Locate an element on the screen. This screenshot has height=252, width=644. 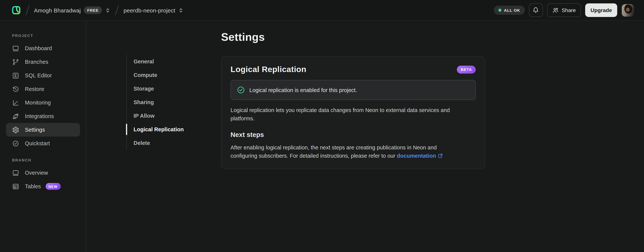
plan-badge: FREE is located at coordinates (93, 10).